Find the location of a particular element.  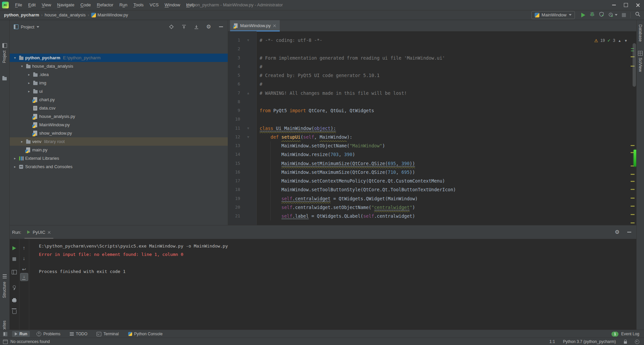

expand-all-button is located at coordinates (196, 27).